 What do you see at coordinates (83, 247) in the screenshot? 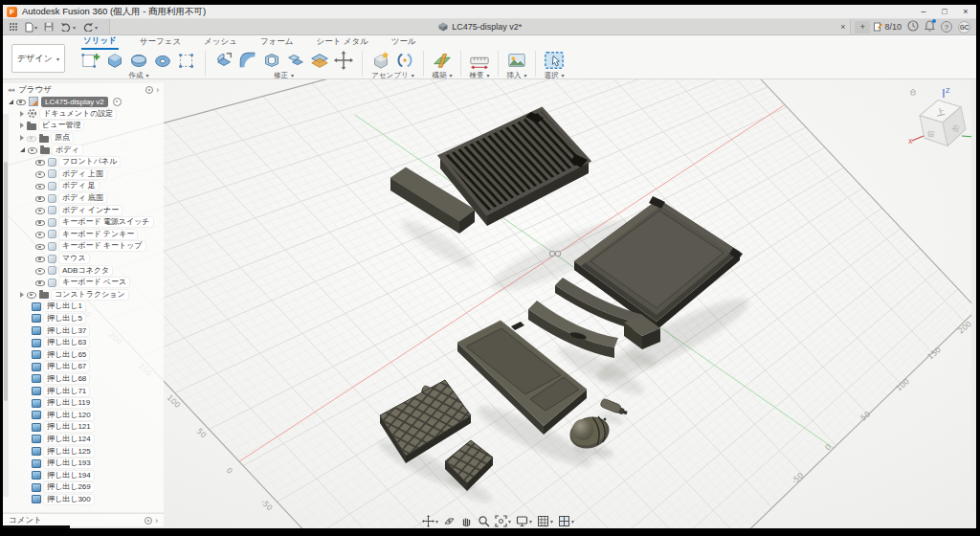
I see `tree-body-row: キーボード キートップ` at bounding box center [83, 247].